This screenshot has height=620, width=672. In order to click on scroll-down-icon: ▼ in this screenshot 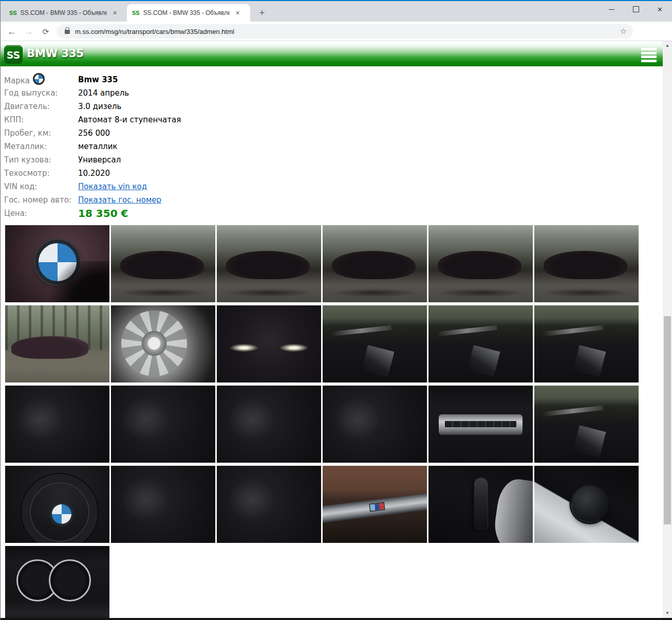, I will do `click(667, 613)`.